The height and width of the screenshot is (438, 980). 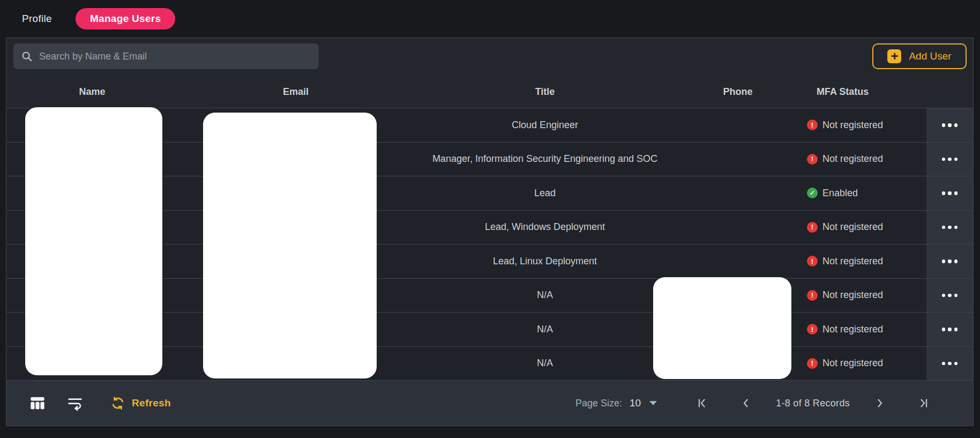 I want to click on search-input, so click(x=175, y=57).